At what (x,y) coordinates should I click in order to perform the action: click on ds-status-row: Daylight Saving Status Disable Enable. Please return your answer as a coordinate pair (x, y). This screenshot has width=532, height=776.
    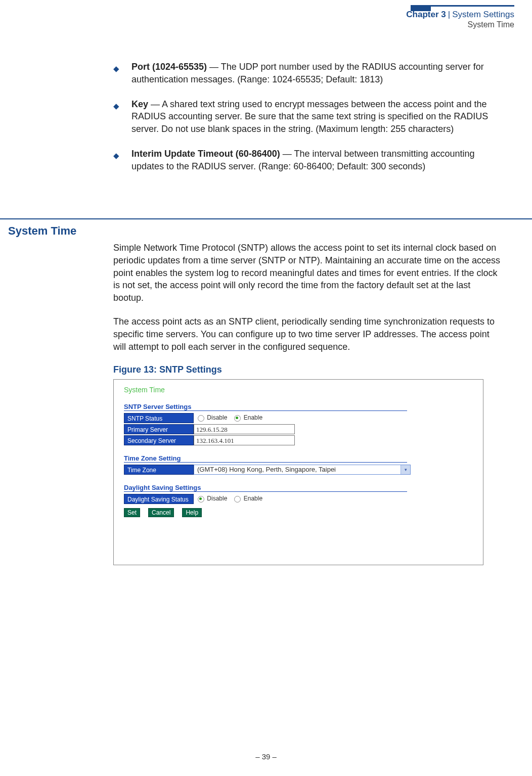
    Looking at the image, I should click on (298, 499).